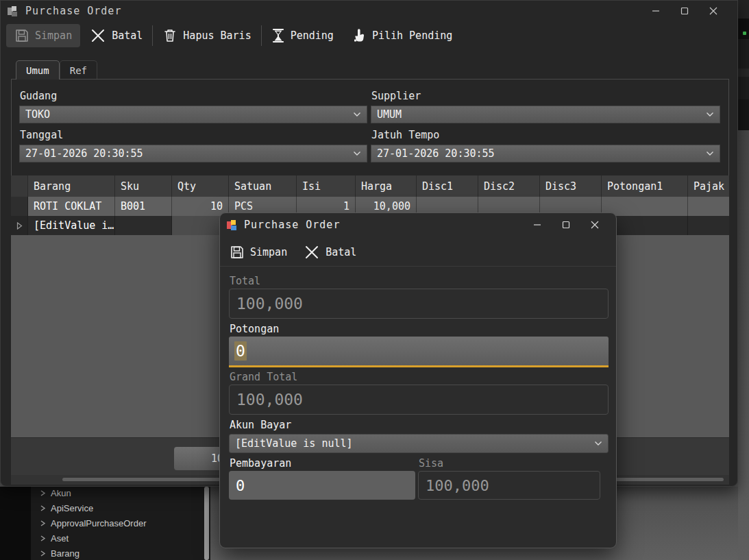  I want to click on tab-ref-label: Ref, so click(78, 71).